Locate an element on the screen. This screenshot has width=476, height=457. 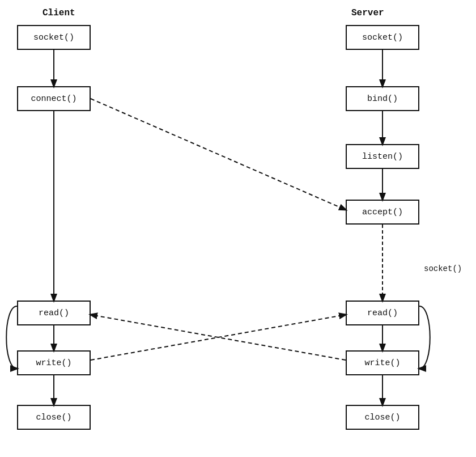
client-close-box: close() is located at coordinates (54, 417).